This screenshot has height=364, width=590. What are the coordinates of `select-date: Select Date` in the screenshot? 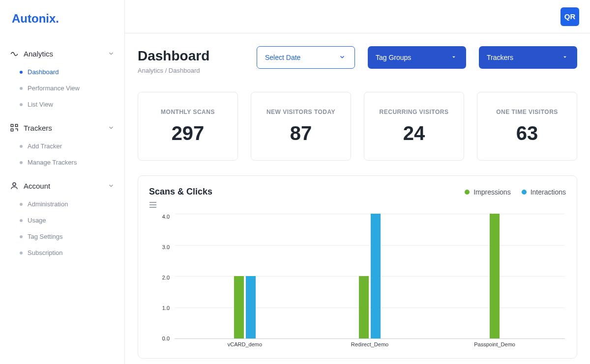 It's located at (306, 57).